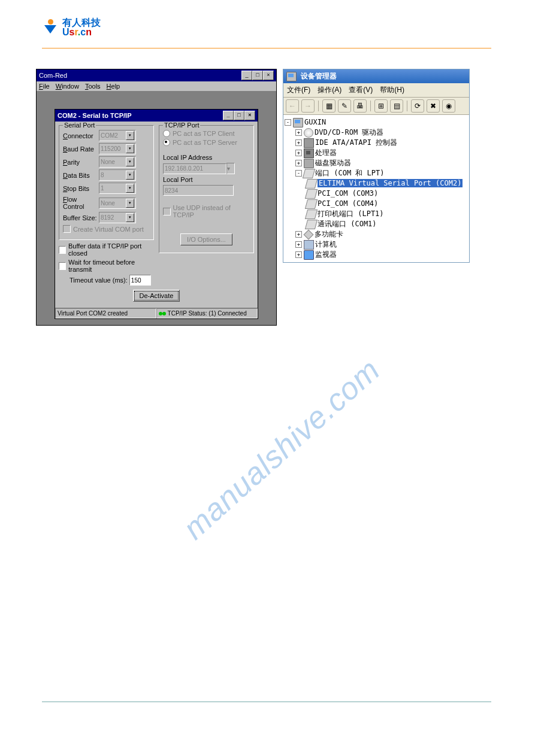 This screenshot has height=756, width=535. What do you see at coordinates (108, 229) in the screenshot?
I see `create-vport-label: Create Virtual COM port` at bounding box center [108, 229].